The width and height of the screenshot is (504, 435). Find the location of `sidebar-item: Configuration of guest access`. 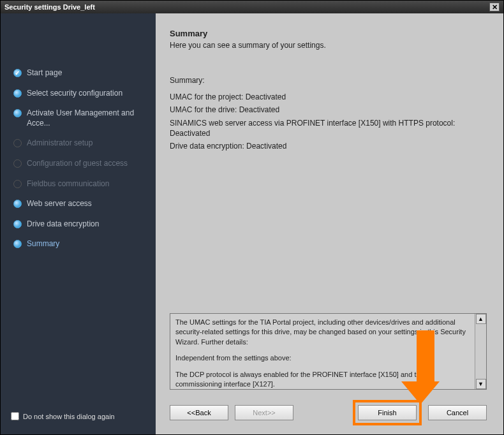

sidebar-item: Configuration of guest access is located at coordinates (78, 164).